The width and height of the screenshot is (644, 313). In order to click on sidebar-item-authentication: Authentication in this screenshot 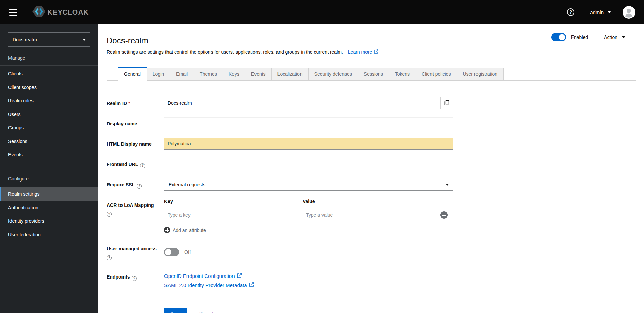, I will do `click(49, 208)`.